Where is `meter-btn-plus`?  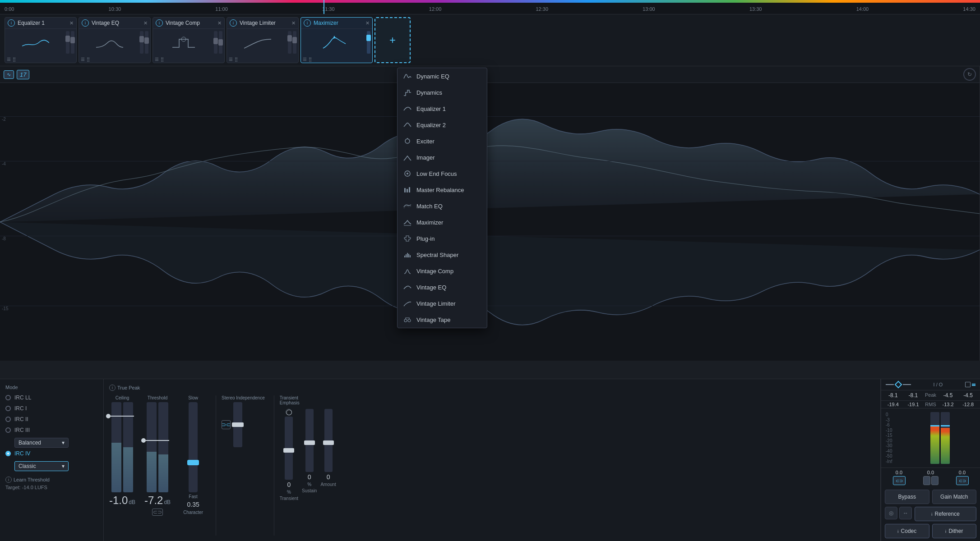 meter-btn-plus is located at coordinates (935, 481).